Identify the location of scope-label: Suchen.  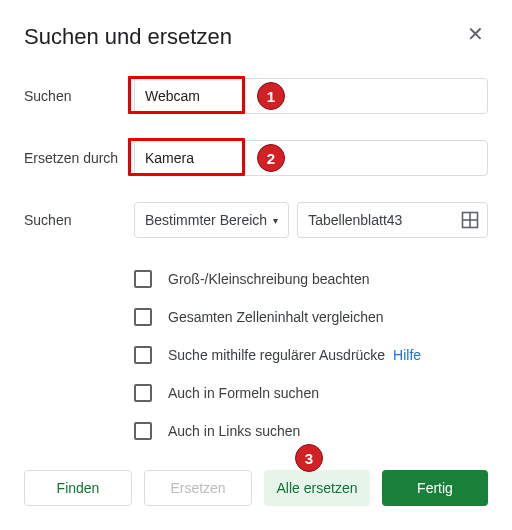
(79, 220).